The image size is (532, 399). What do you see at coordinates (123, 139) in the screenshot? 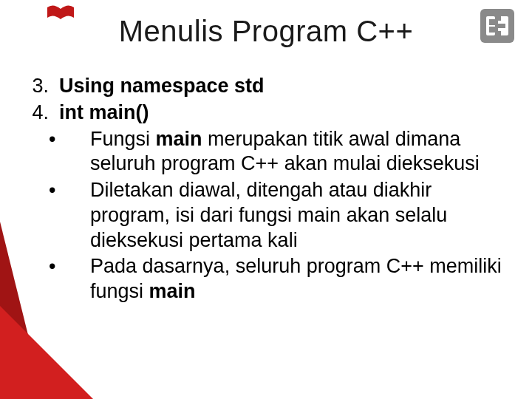
I see `bullet-text-pre: Fungsi` at bounding box center [123, 139].